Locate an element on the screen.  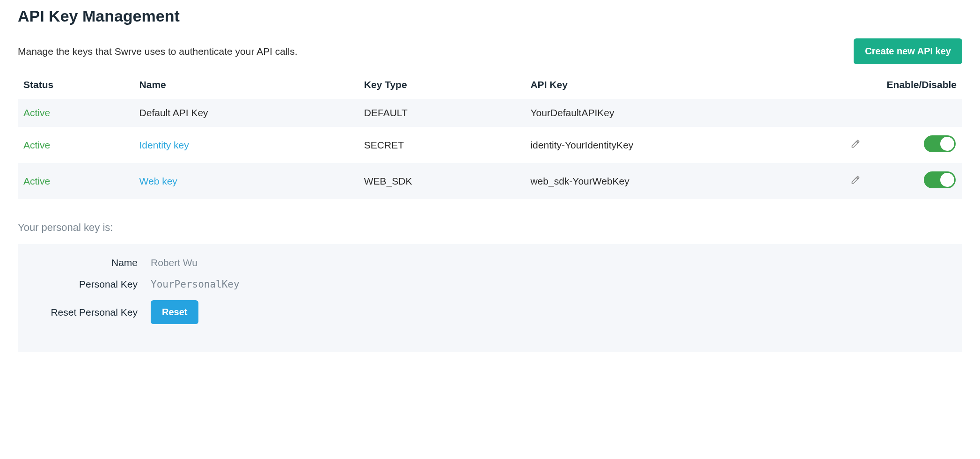
personal-key-heading: Your personal key is: is located at coordinates (490, 228).